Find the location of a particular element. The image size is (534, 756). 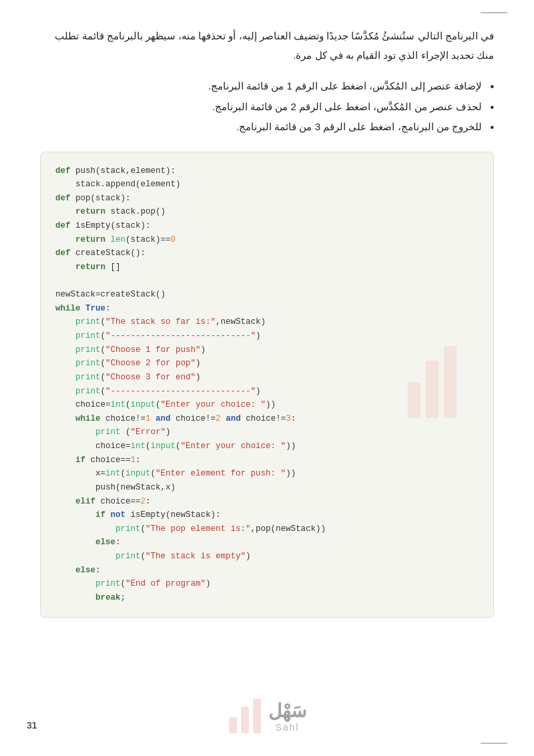

top-line is located at coordinates (494, 13).